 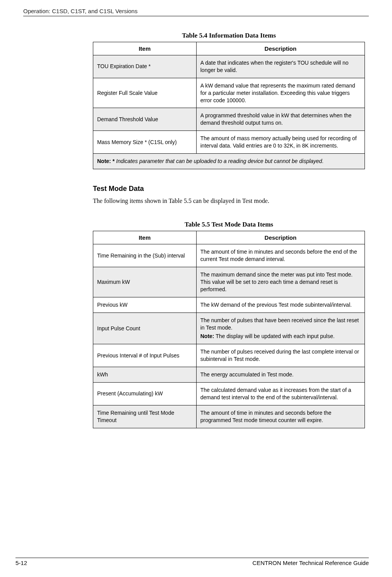 What do you see at coordinates (229, 282) in the screenshot?
I see `table-row: Maximum kW The maximum demand since the …` at bounding box center [229, 282].